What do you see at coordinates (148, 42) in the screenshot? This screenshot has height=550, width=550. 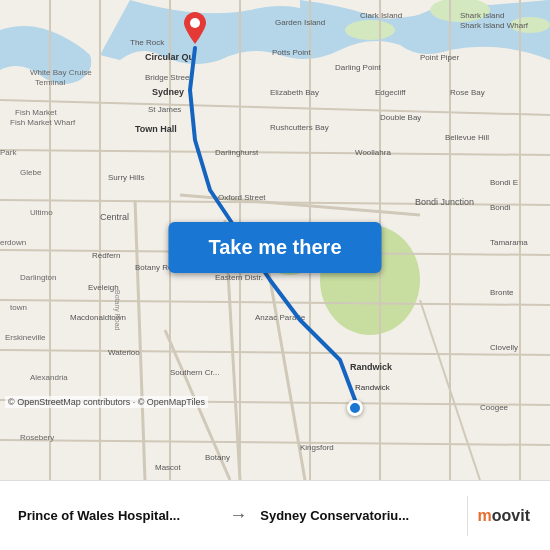 I see `svg-text: The Rock` at bounding box center [148, 42].